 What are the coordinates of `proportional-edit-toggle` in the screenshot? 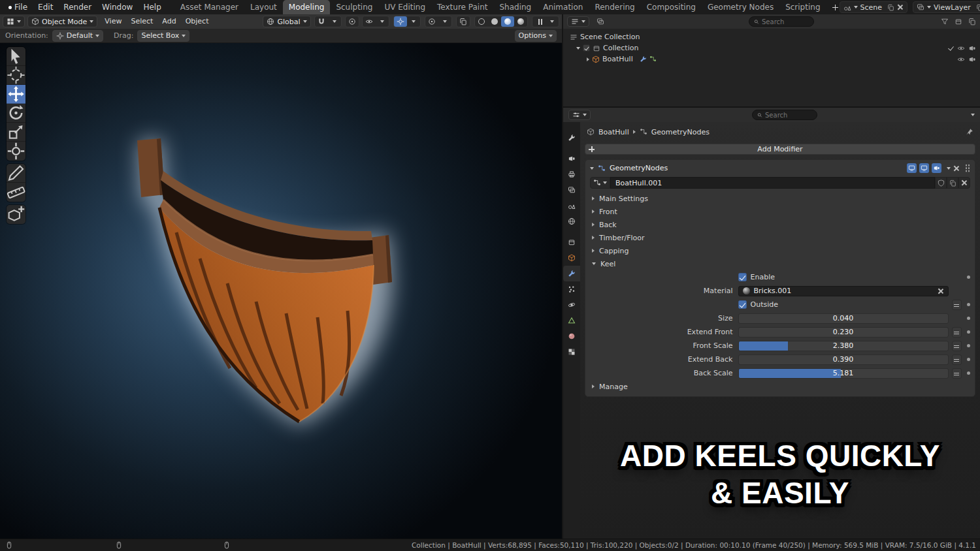 It's located at (352, 22).